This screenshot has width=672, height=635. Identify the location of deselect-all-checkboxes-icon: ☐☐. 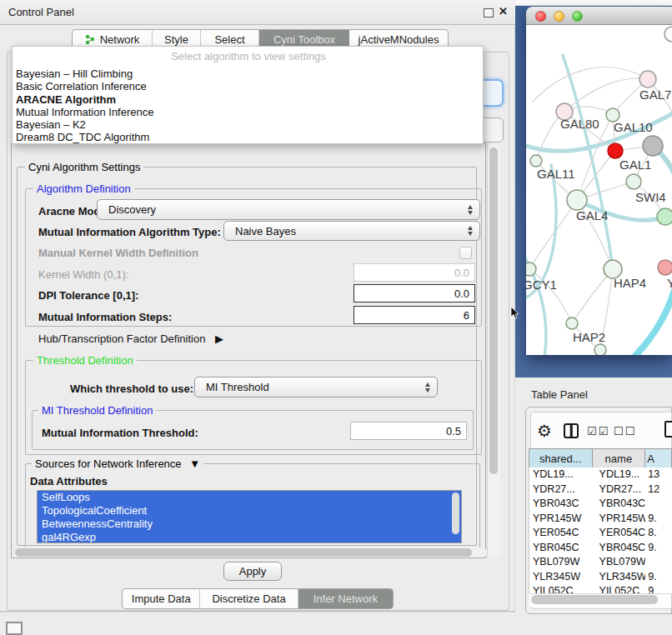
(625, 432).